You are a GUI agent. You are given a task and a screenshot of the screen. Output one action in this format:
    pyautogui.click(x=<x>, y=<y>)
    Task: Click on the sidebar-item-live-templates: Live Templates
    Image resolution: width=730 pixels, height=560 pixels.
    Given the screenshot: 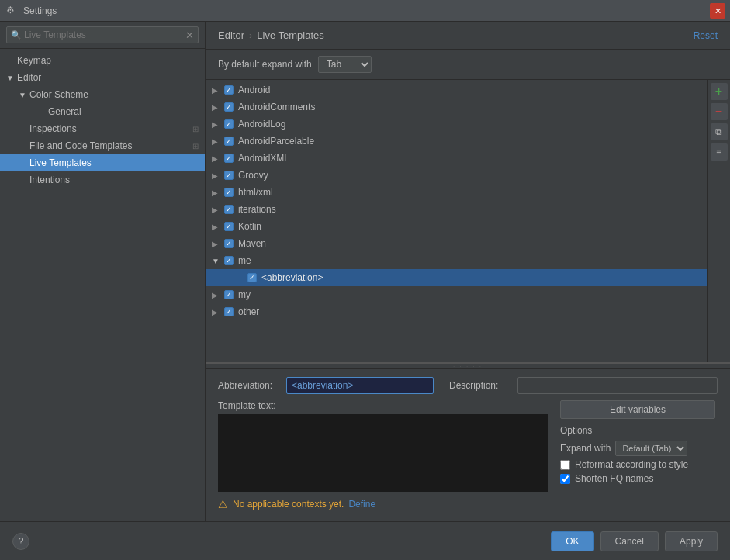 What is the action you would take?
    pyautogui.click(x=102, y=163)
    